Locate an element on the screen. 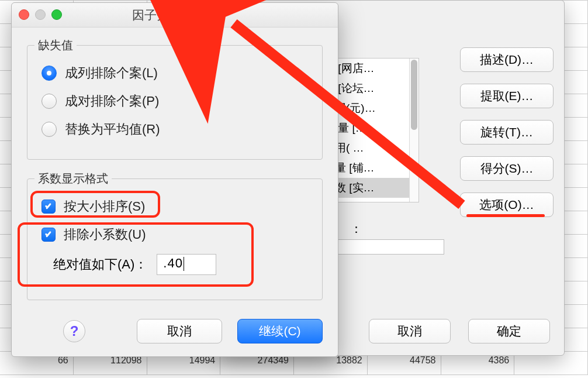 The width and height of the screenshot is (588, 378). close-icon is located at coordinates (24, 15).